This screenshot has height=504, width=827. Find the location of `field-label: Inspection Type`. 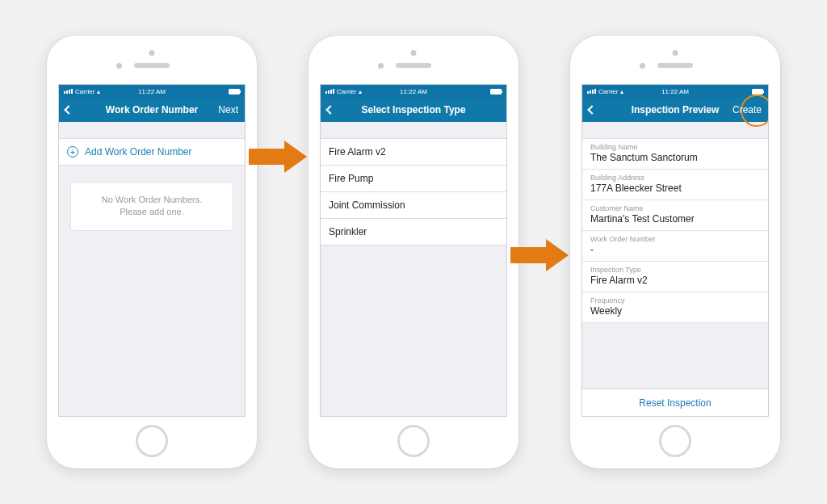

field-label: Inspection Type is located at coordinates (675, 270).